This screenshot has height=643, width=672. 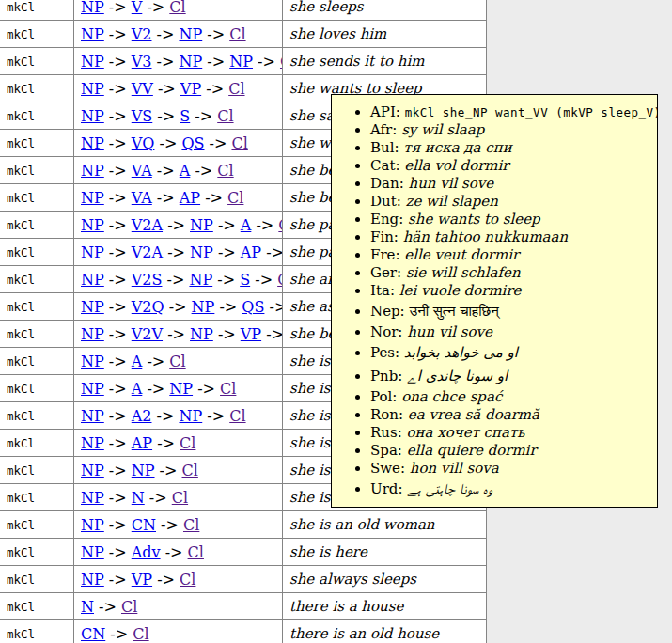 I want to click on function-name-cell: mkCl, so click(x=38, y=280).